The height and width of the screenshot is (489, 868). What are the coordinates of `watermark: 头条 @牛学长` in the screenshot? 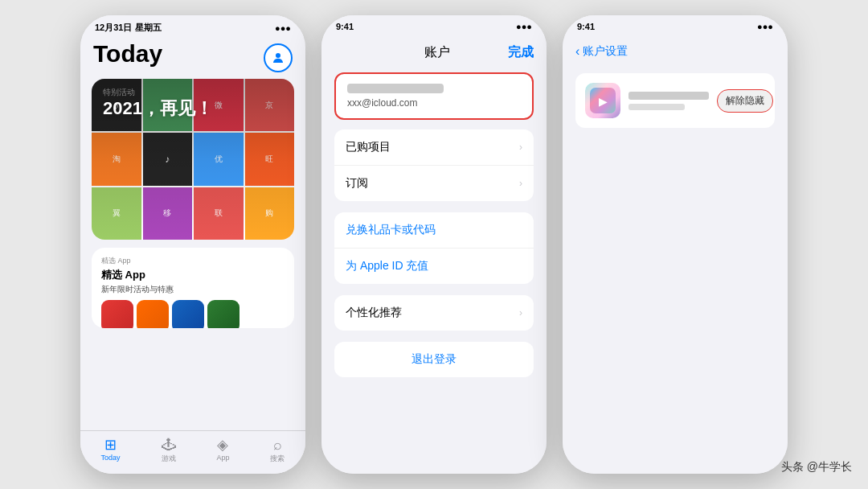 It's located at (817, 467).